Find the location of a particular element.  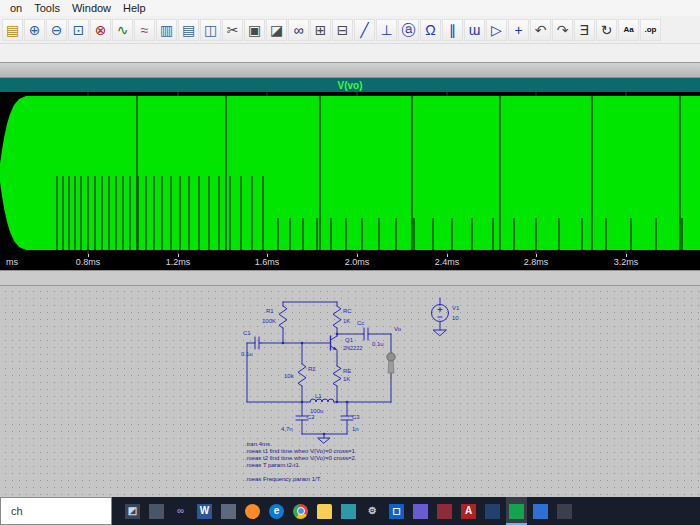

spice-directive-line: .tran 4ms is located at coordinates (258, 444).